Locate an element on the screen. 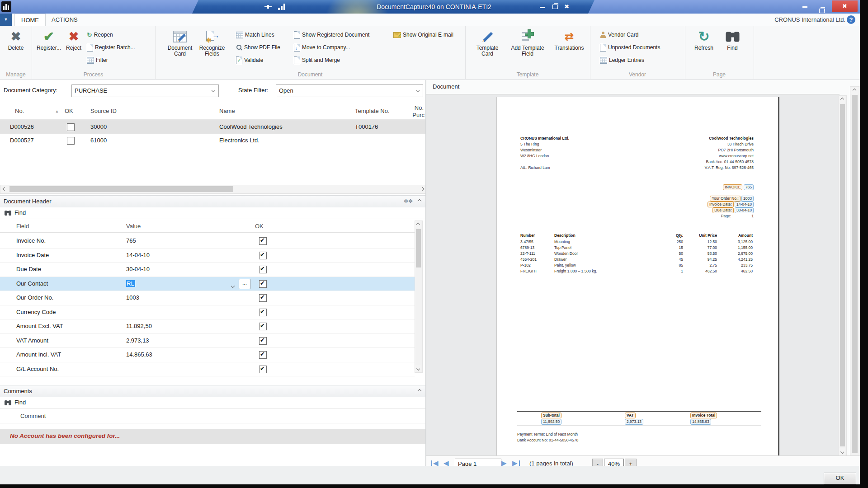 This screenshot has width=868, height=488. field-row: Due Date30-04-10 is located at coordinates (207, 270).